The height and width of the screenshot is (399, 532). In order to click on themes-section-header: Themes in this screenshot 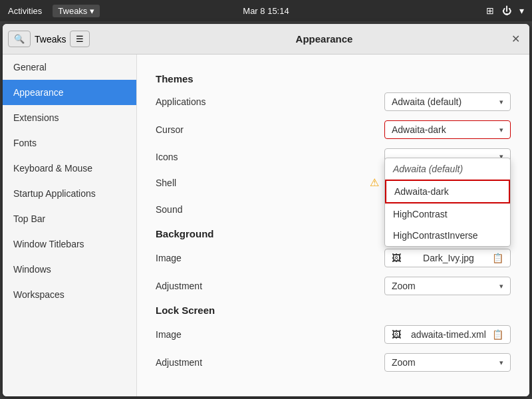, I will do `click(333, 78)`.